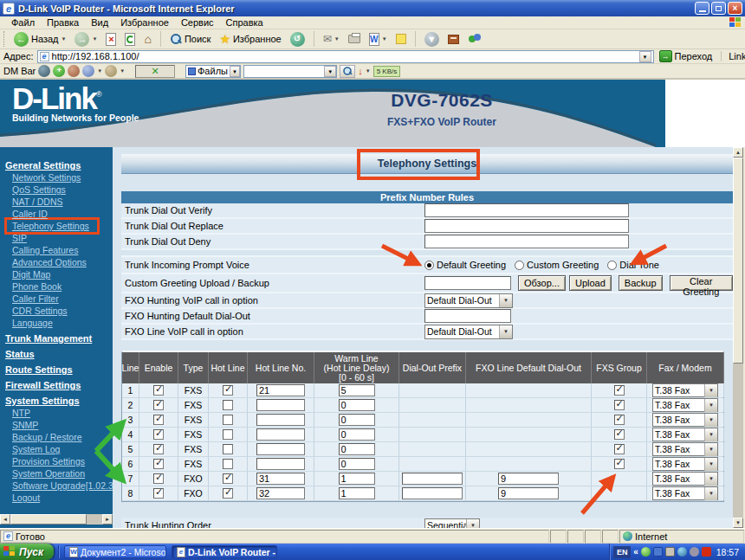 The height and width of the screenshot is (560, 745). What do you see at coordinates (145, 23) in the screenshot?
I see `menu-item: Избранное` at bounding box center [145, 23].